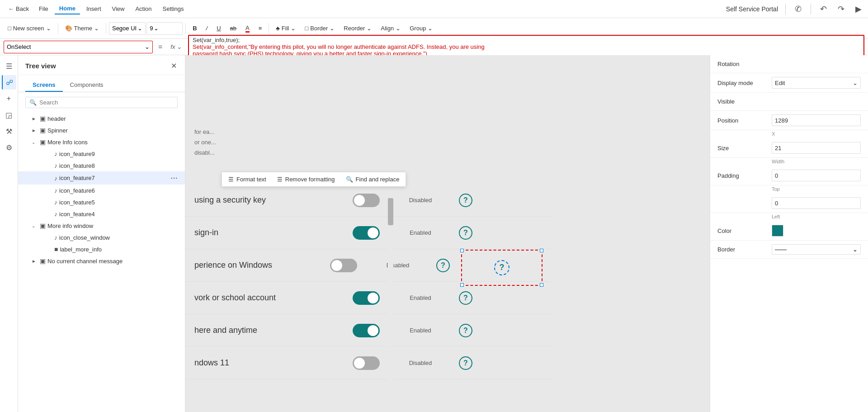 This screenshot has height=412, width=868. Describe the element at coordinates (466, 200) in the screenshot. I see `info-cell-0: ?` at that location.